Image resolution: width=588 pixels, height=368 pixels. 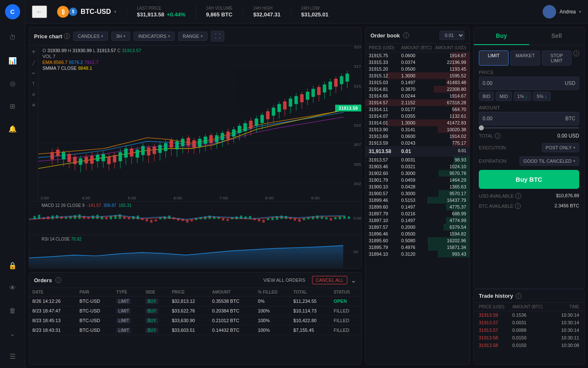 What do you see at coordinates (417, 96) in the screenshot?
I see `ob-ask-row: 31914.66 0.0244 1914.67` at bounding box center [417, 96].